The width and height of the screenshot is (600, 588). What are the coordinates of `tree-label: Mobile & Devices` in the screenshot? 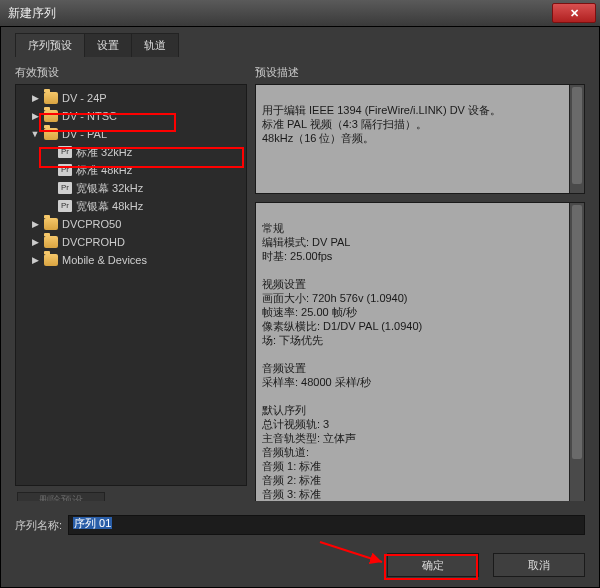 It's located at (104, 260).